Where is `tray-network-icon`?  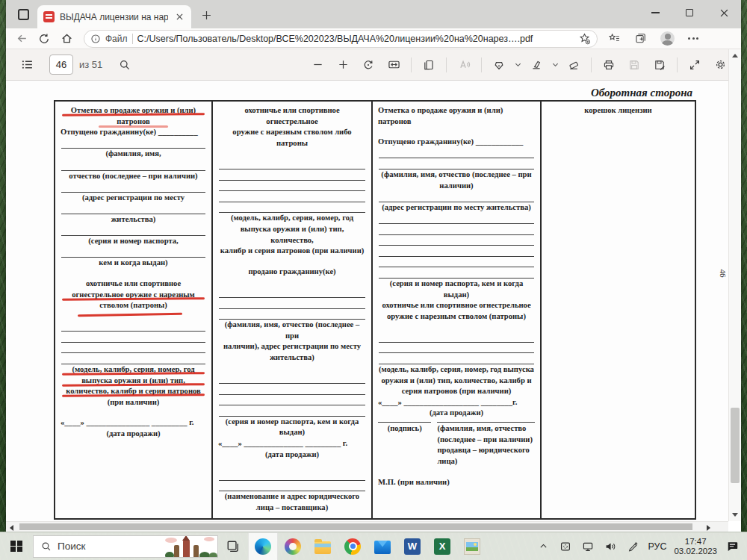 tray-network-icon is located at coordinates (588, 547).